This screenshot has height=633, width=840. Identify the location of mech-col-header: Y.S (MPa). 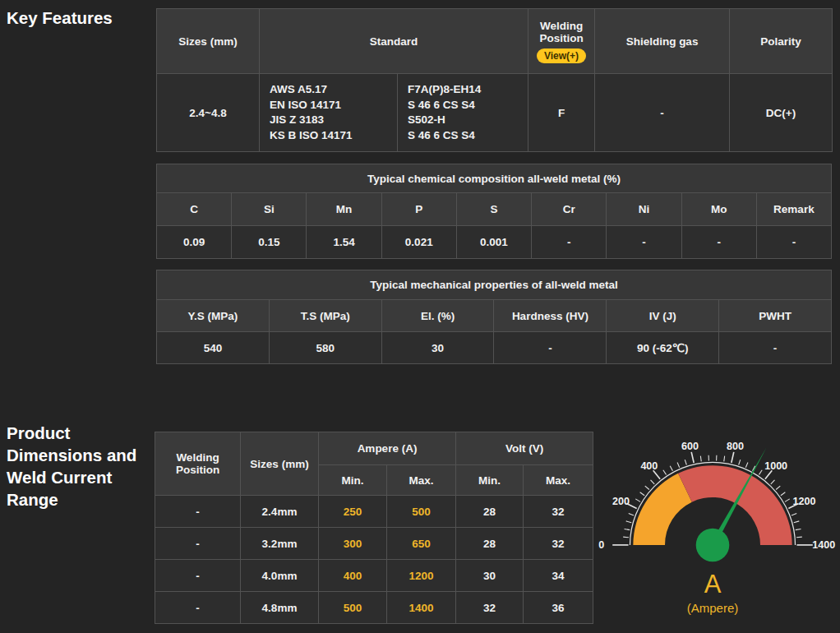
(214, 316).